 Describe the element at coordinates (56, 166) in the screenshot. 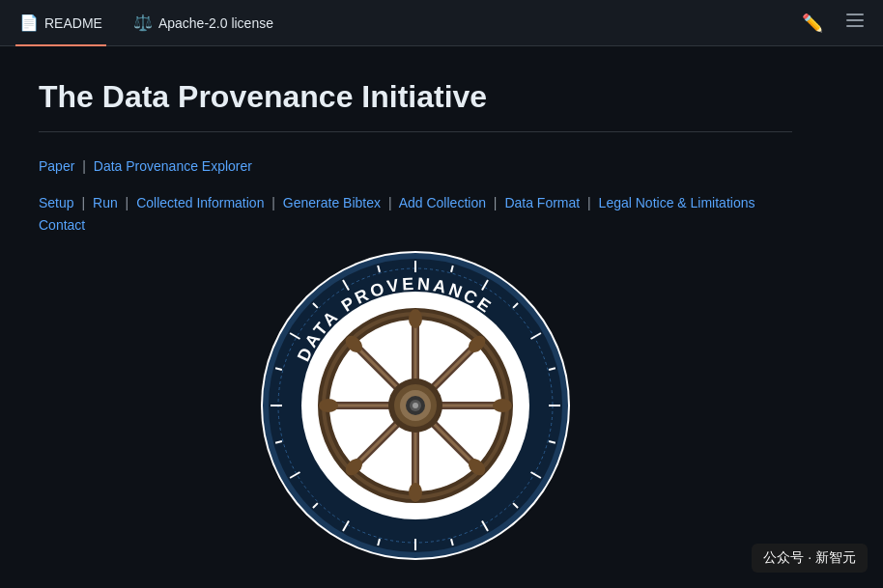

I see `link-paper: Paper` at that location.